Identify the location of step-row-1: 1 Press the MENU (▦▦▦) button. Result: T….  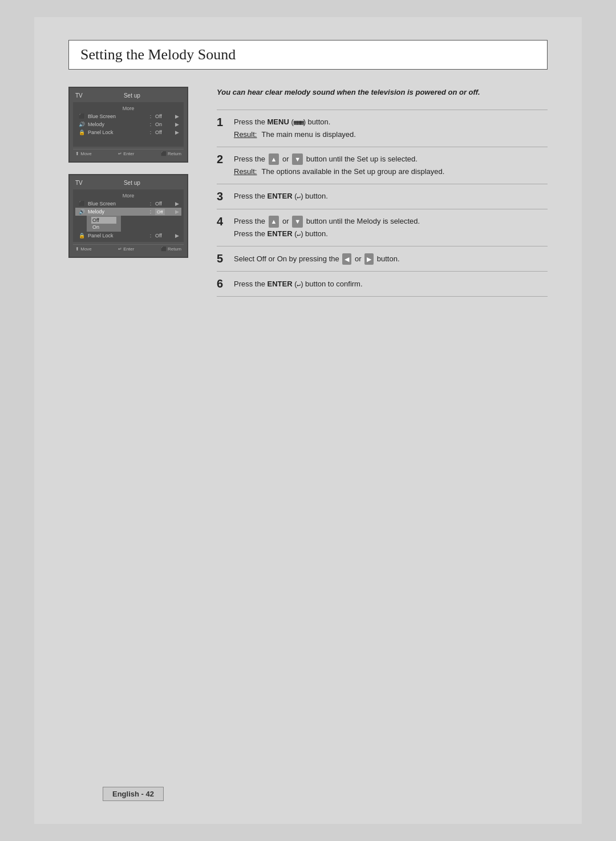
(382, 128).